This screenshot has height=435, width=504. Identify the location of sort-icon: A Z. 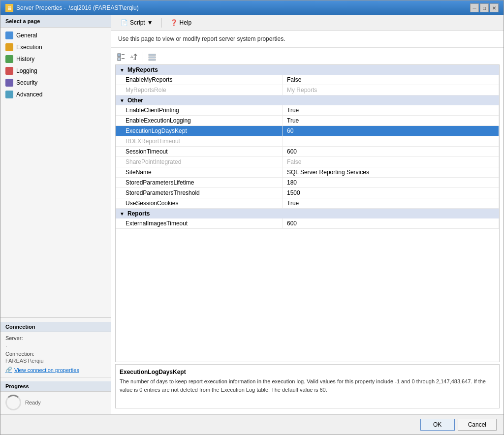
(134, 57).